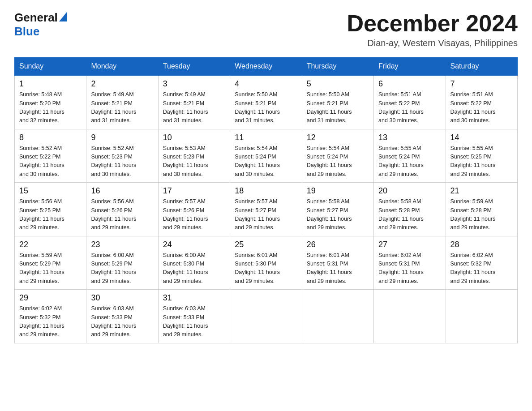 The image size is (532, 411). I want to click on page-header: General Blue December 2024 Dian-ay, West…, so click(266, 30).